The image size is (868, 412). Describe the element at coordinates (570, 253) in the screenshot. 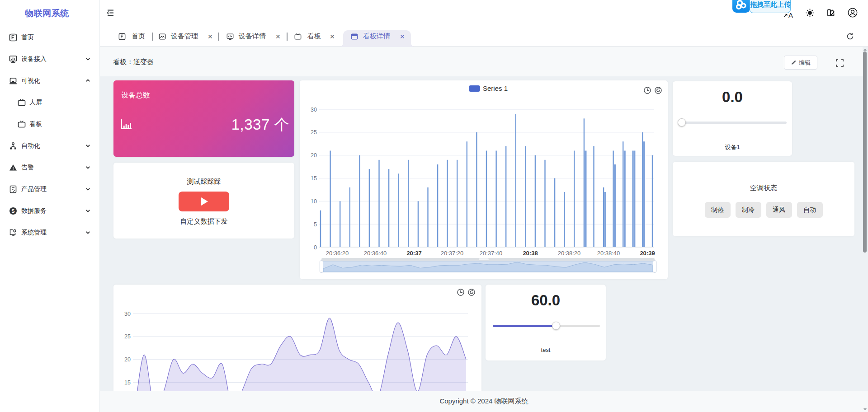

I see `svg-text: 20:38:20` at that location.